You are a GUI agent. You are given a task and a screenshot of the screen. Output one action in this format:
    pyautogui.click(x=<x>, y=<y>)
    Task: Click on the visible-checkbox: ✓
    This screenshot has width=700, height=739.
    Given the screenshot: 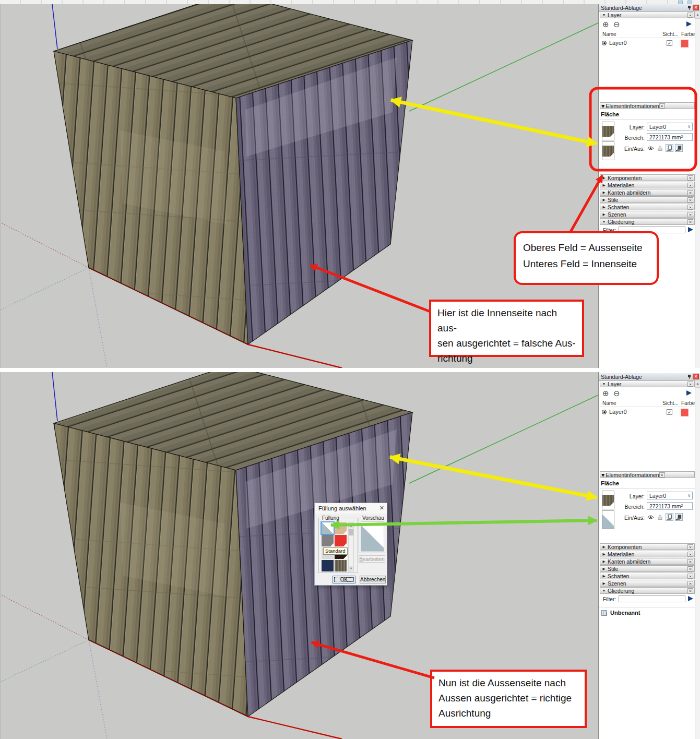 What is the action you would take?
    pyautogui.click(x=669, y=43)
    